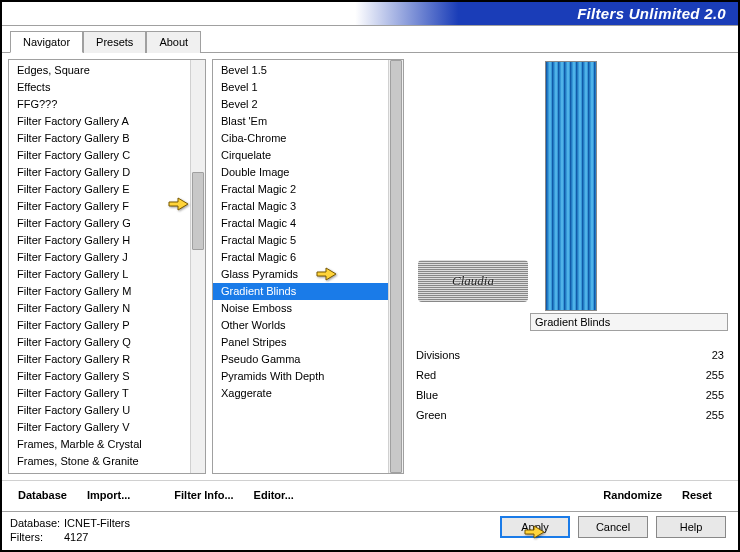 The image size is (740, 552). I want to click on list-item: Pseudo Gamma, so click(300, 360).